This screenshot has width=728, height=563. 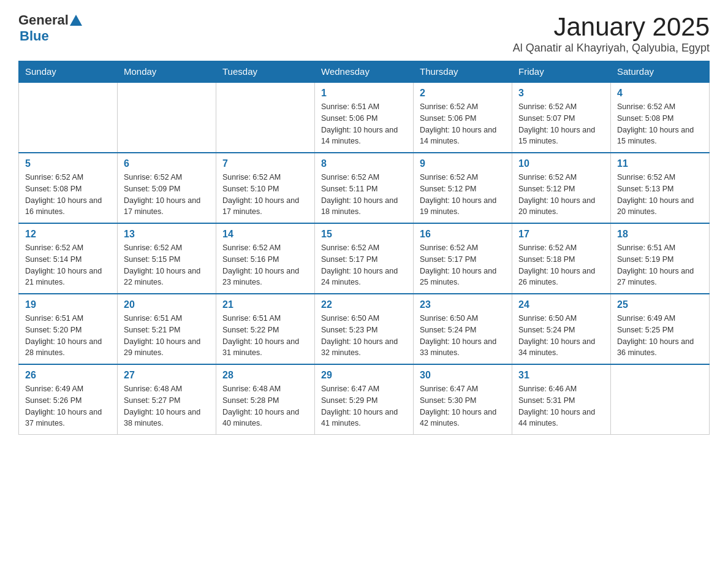 I want to click on day-number: 28, so click(x=265, y=375).